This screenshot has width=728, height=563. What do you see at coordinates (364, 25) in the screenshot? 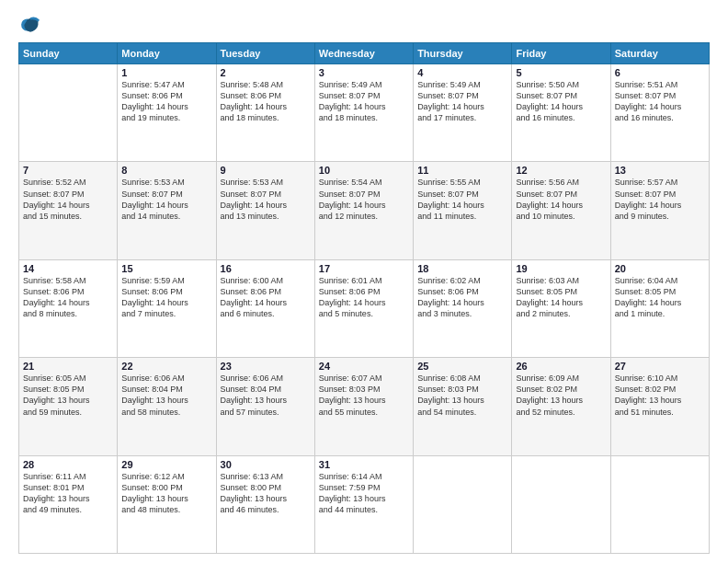
I see `header` at bounding box center [364, 25].